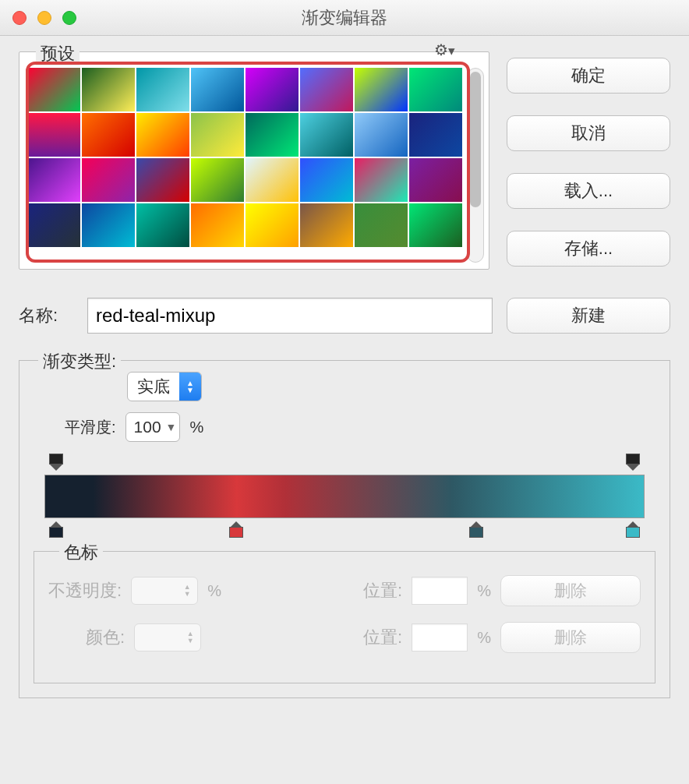 This screenshot has width=689, height=784. Describe the element at coordinates (588, 191) in the screenshot. I see `load-button: 载入...` at that location.